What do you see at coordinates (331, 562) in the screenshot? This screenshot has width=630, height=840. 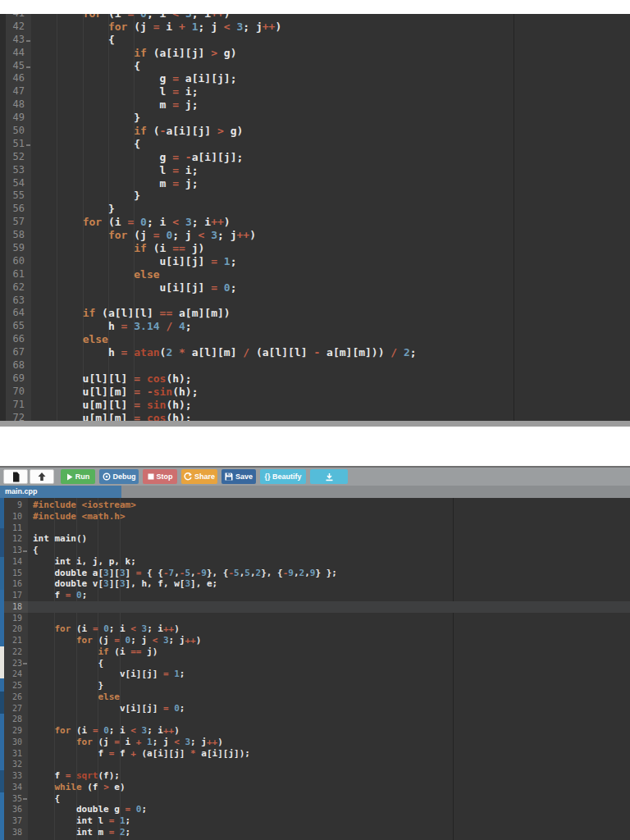 I see `code-line: int i, j, p, k;` at bounding box center [331, 562].